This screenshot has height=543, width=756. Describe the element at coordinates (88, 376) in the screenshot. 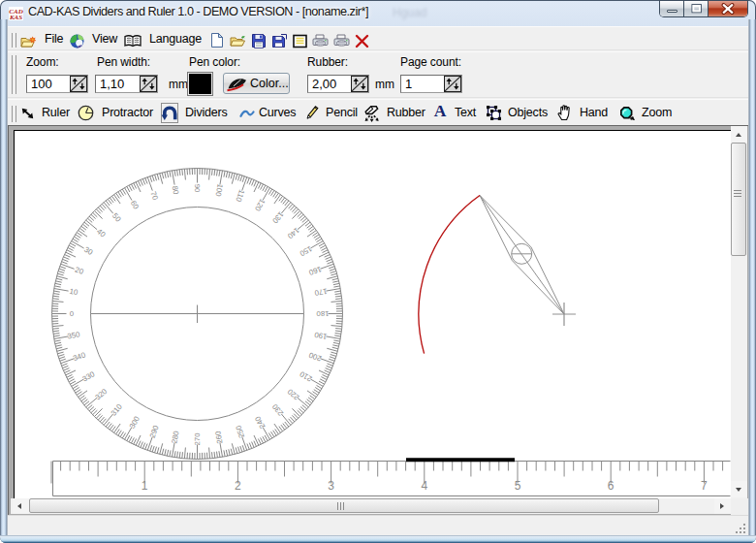

I see `svg-text: 330` at that location.